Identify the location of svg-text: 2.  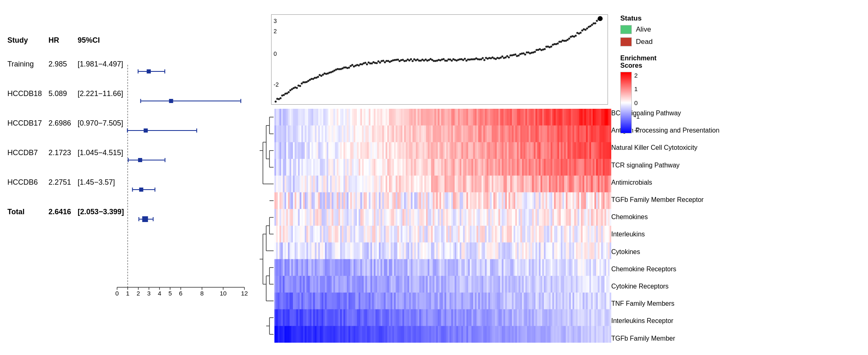
(138, 293).